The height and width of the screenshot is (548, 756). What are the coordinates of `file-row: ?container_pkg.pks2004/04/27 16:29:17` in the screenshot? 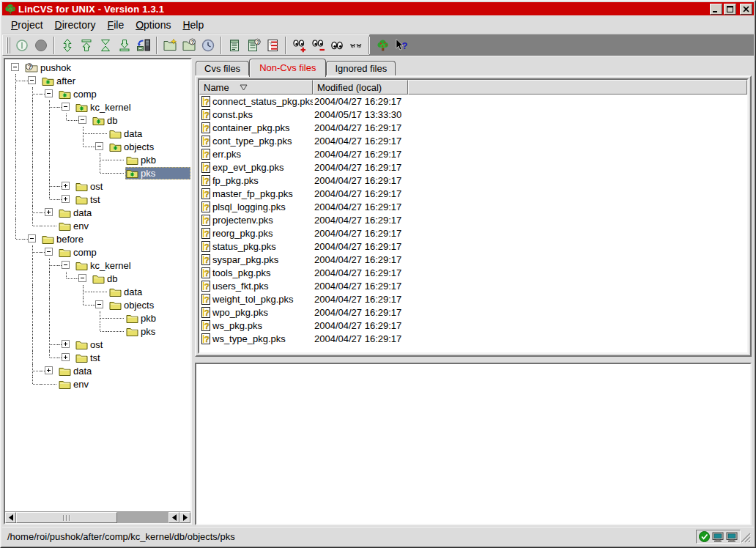 It's located at (473, 127).